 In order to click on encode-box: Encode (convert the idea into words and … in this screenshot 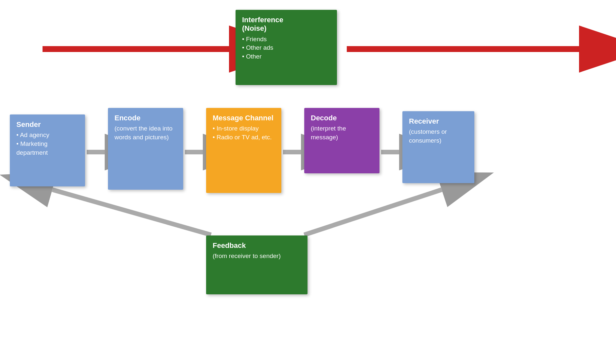, I will do `click(146, 149)`.